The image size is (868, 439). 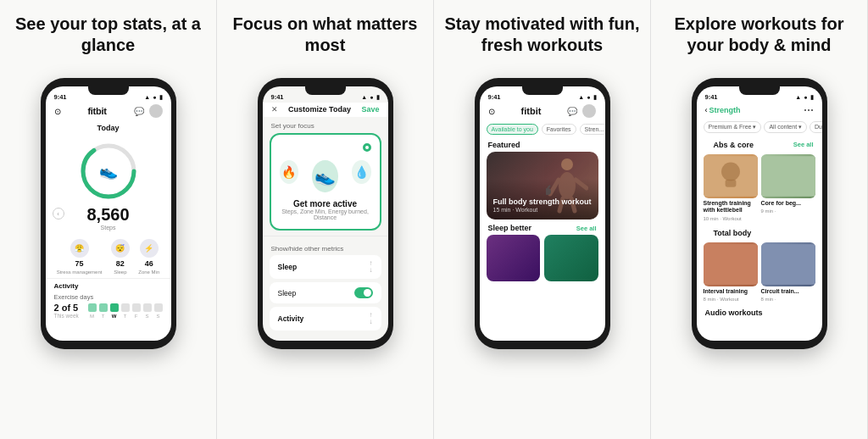 I want to click on card-interval: Interval training 8 min · Workout, so click(x=731, y=272).